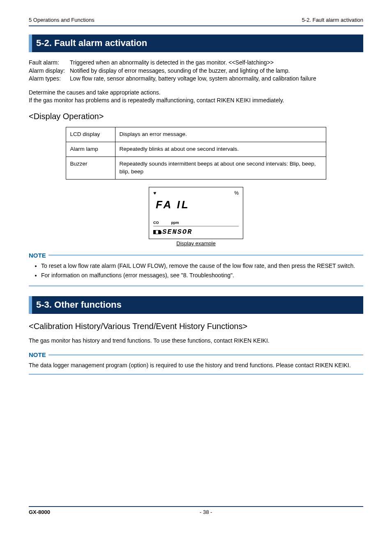  Describe the element at coordinates (95, 92) in the screenshot. I see `determine-line1: Determine the causes and take appropriat…` at that location.